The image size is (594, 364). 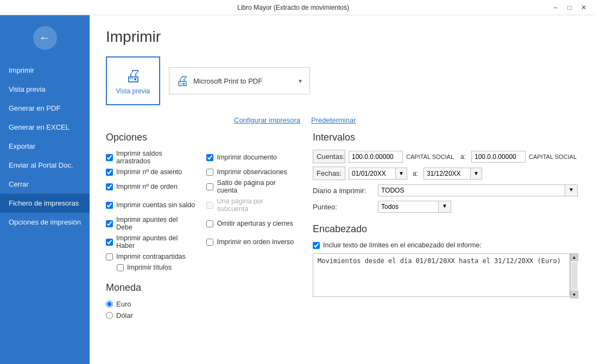 I want to click on check-contrapartidas: Imprimir contrapartidas, so click(x=151, y=257).